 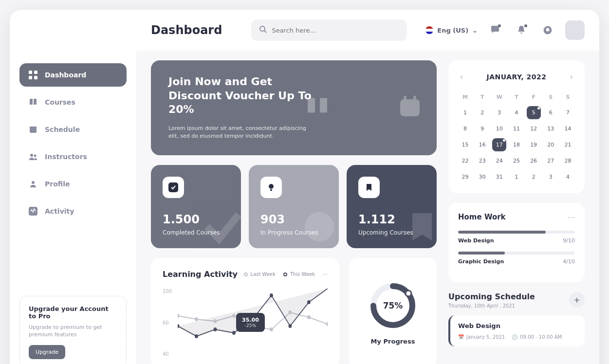 What do you see at coordinates (73, 102) in the screenshot?
I see `nav-courses: Courses` at bounding box center [73, 102].